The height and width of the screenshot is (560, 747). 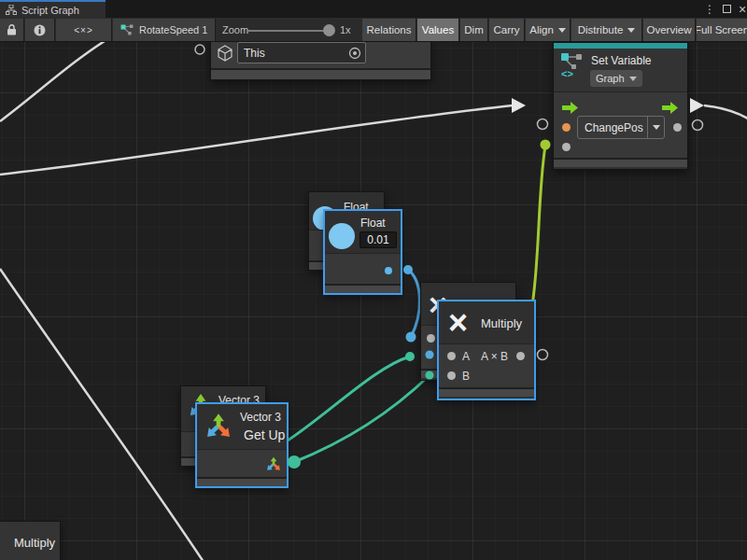 I want to click on wire-knob-vector, so click(x=410, y=357).